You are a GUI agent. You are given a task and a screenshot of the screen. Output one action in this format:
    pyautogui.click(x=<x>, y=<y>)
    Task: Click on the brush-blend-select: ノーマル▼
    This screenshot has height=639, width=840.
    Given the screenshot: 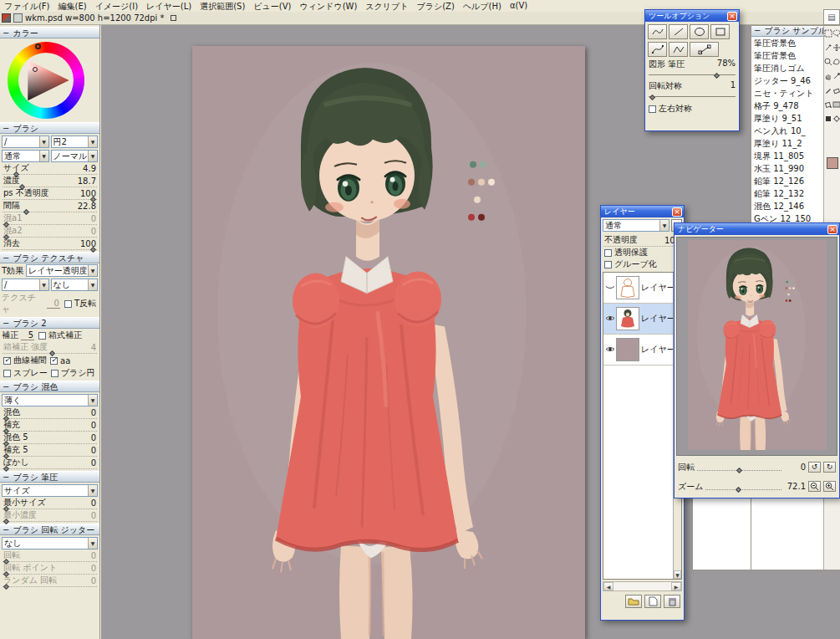 What is the action you would take?
    pyautogui.click(x=75, y=156)
    